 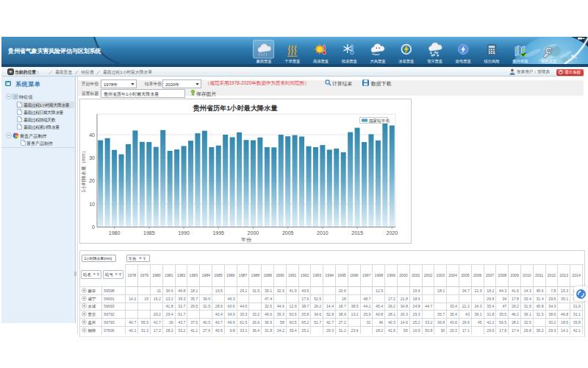 What do you see at coordinates (288, 233) in the screenshot?
I see `svg-text: 2005` at bounding box center [288, 233].